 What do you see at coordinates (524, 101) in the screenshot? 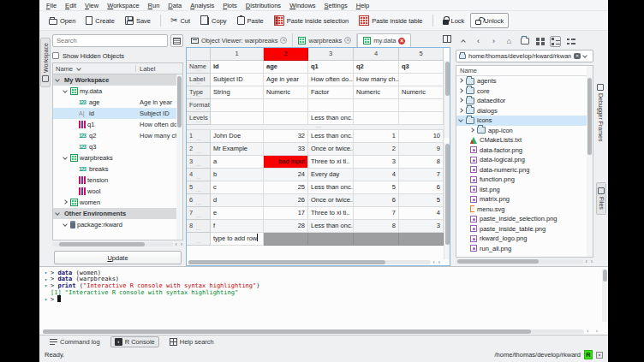
I see `file-item-dataeditor: dataeditor` at bounding box center [524, 101].